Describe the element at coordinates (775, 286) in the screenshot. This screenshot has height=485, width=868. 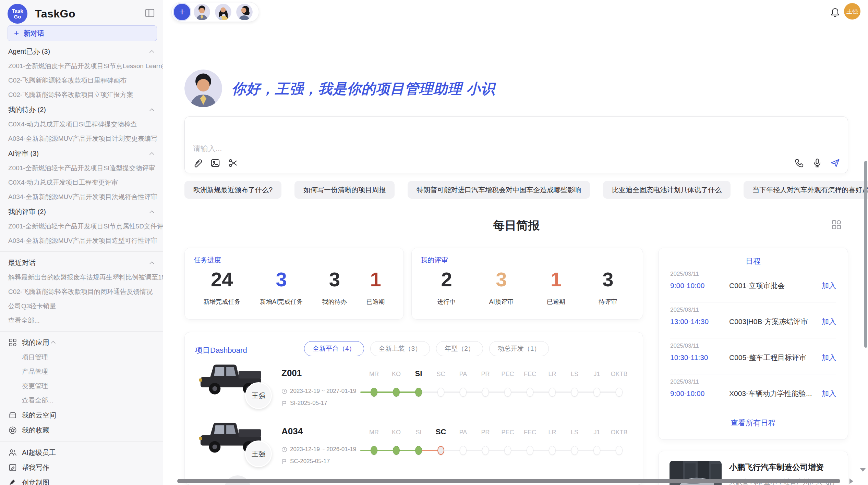
I see `schedule-event-title: C001-立项审批会` at that location.